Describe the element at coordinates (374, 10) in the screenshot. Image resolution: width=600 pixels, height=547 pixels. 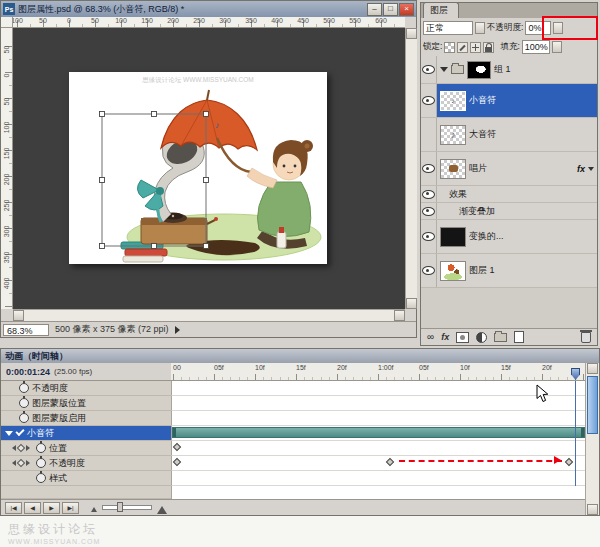
I see `minimize-button: –` at that location.